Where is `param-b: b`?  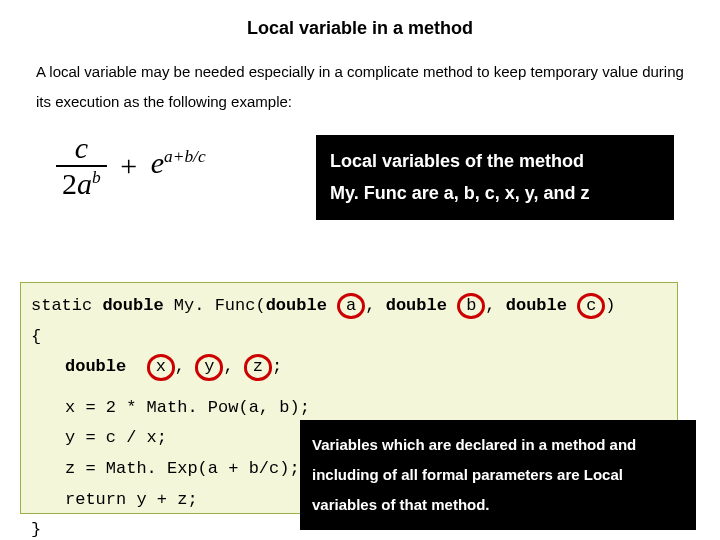
param-b: b is located at coordinates (471, 306).